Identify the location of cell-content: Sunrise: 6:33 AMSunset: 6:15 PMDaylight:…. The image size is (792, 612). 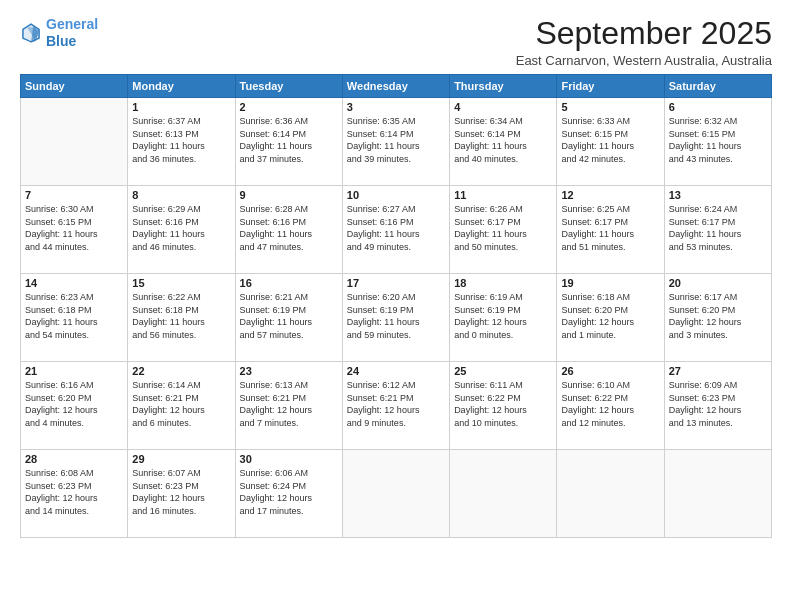
(610, 140).